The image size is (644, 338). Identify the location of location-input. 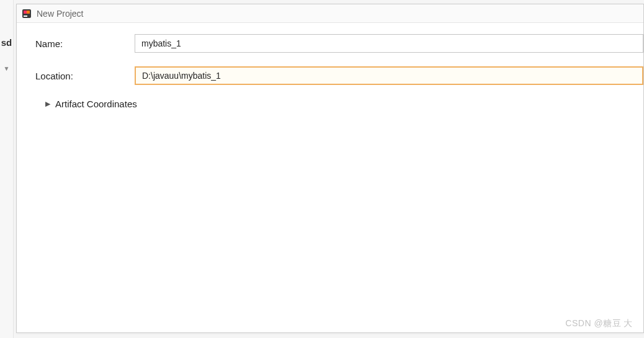
(389, 76).